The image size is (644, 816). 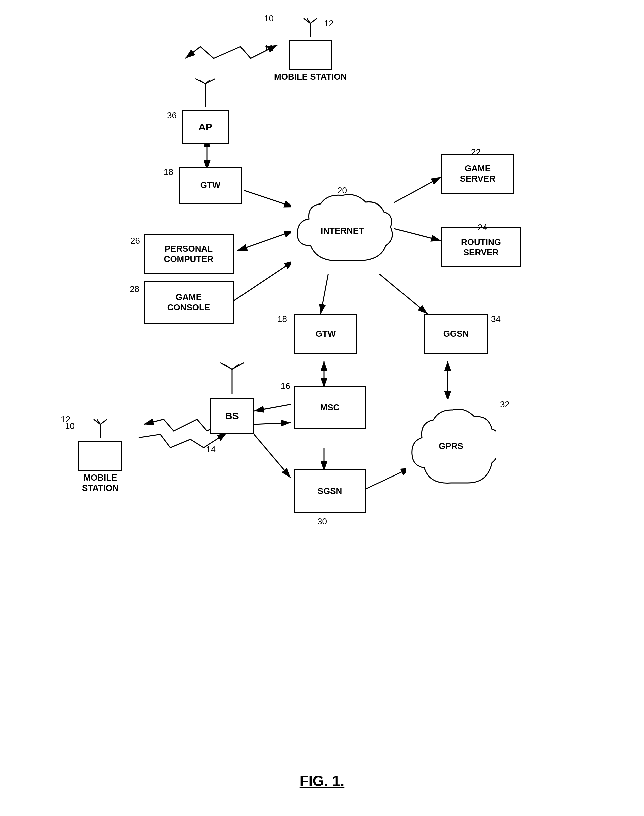 I want to click on internet-label: INTERNET, so click(x=342, y=231).